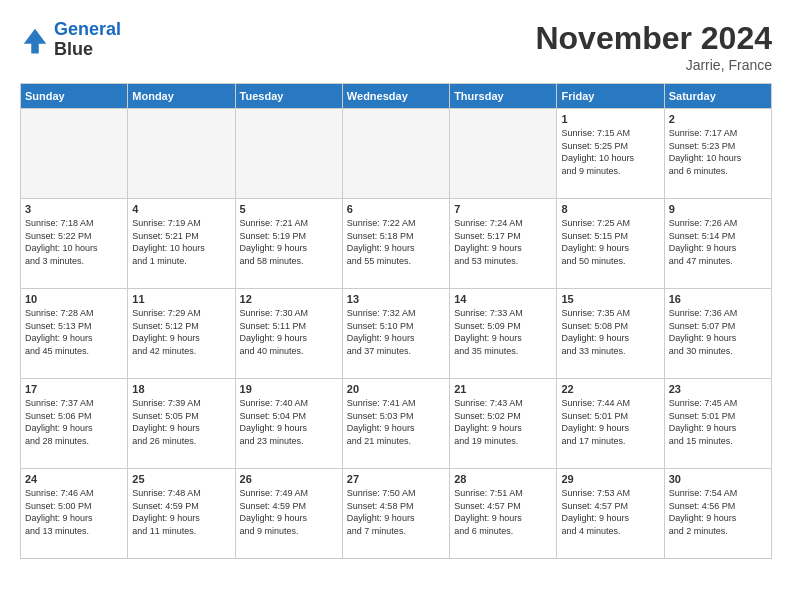  I want to click on day-number: 10, so click(74, 299).